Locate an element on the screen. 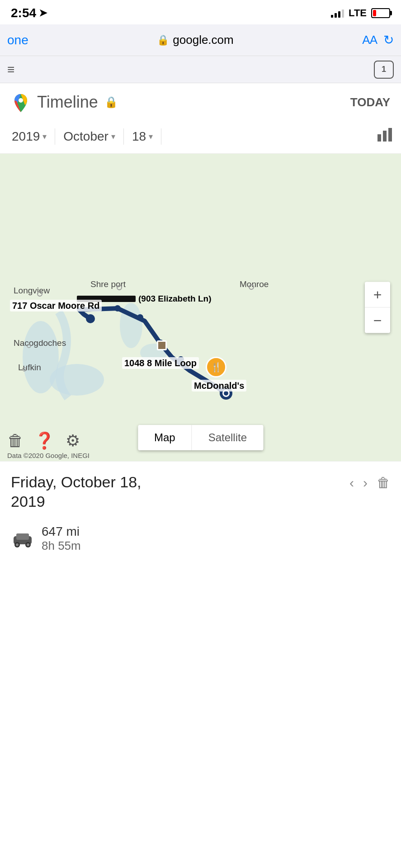  refresh-button: ↻ is located at coordinates (389, 40).